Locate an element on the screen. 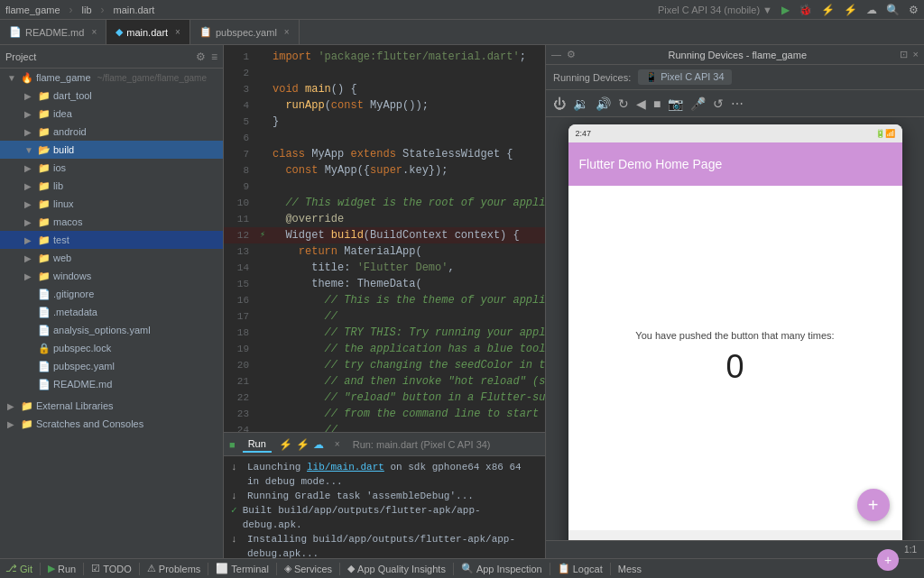  tree-pubspec-lock: ▶ 🔒 pubspec.lock is located at coordinates (112, 348).